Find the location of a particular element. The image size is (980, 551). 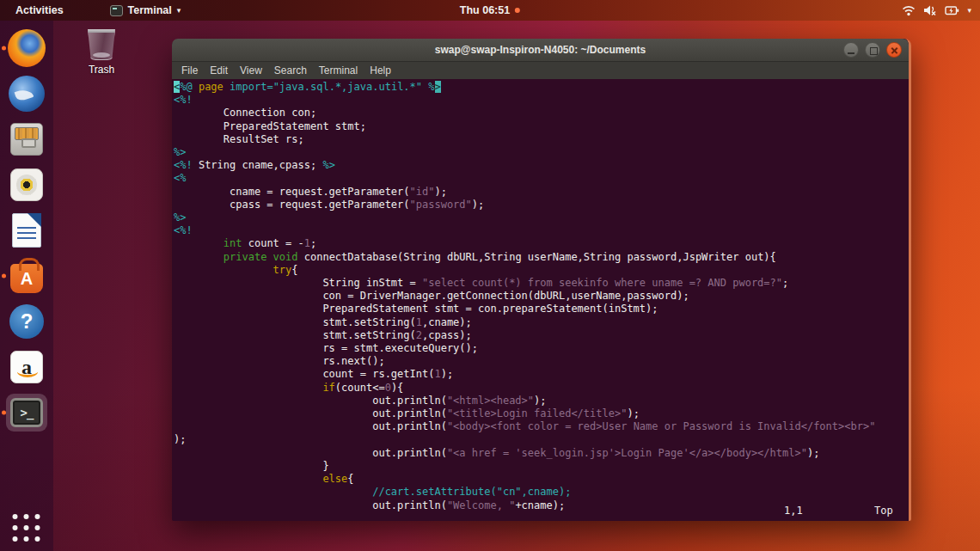

maximize-button is located at coordinates (873, 50).